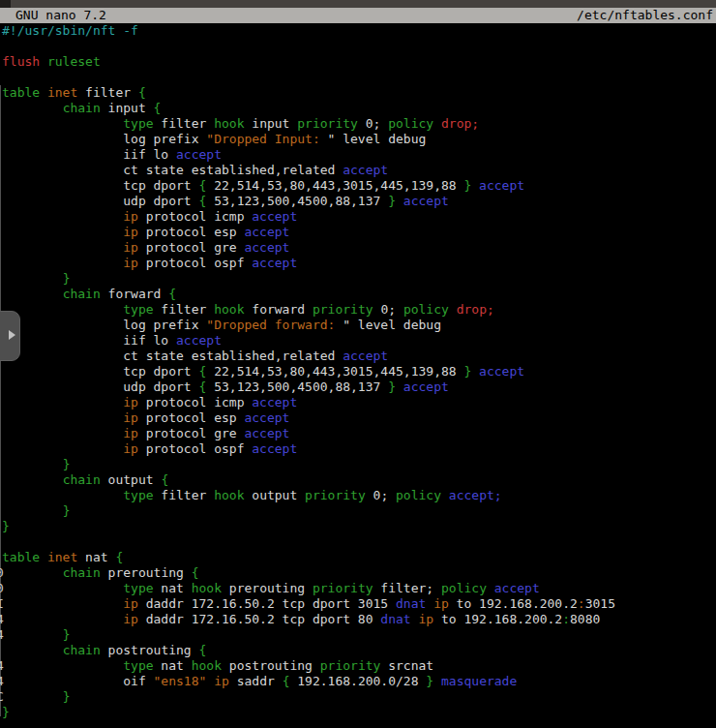  Describe the element at coordinates (389, 310) in the screenshot. I see `code-token: 0;` at that location.